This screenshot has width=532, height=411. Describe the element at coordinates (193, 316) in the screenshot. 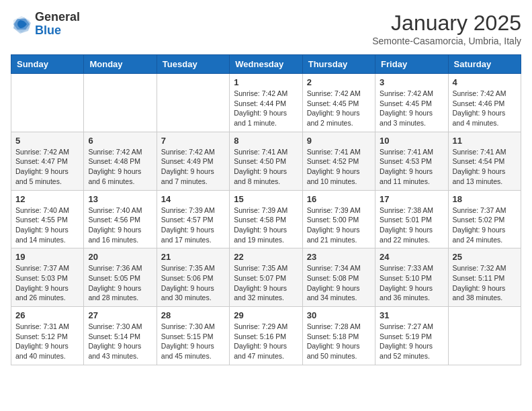

I see `day-number: 28` at that location.